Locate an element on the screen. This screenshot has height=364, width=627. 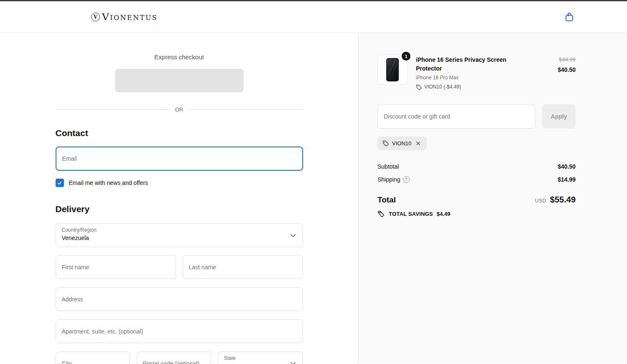
last-name-input is located at coordinates (243, 267).